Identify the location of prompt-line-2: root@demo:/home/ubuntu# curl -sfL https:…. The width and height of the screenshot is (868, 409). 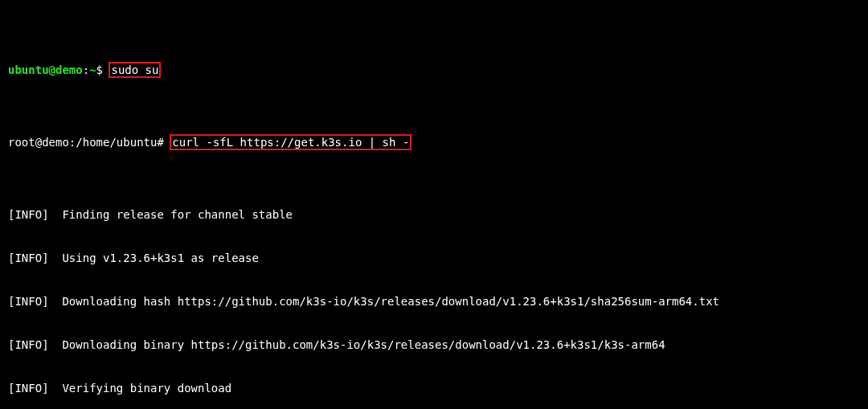
(434, 142).